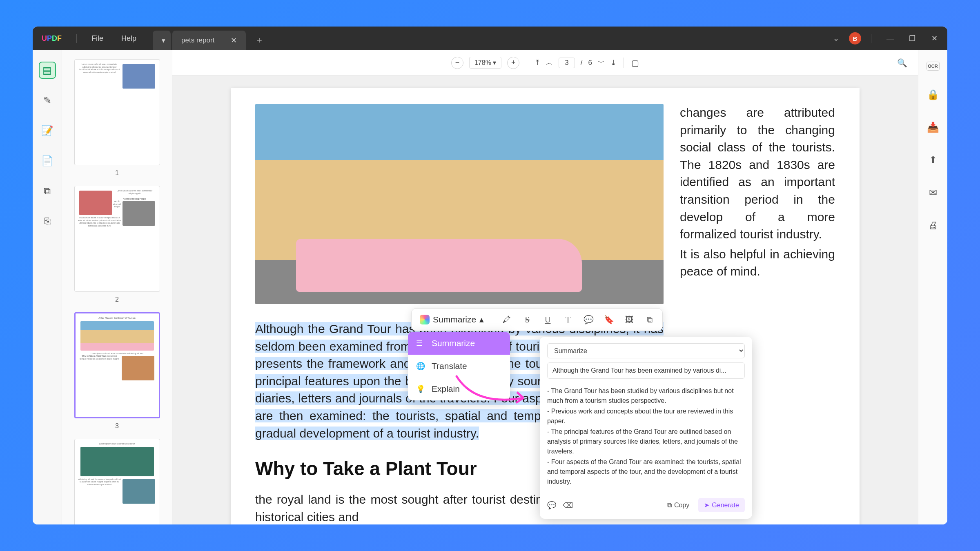 Image resolution: width=980 pixels, height=551 pixels. I want to click on next-page-icon: ﹀, so click(601, 63).